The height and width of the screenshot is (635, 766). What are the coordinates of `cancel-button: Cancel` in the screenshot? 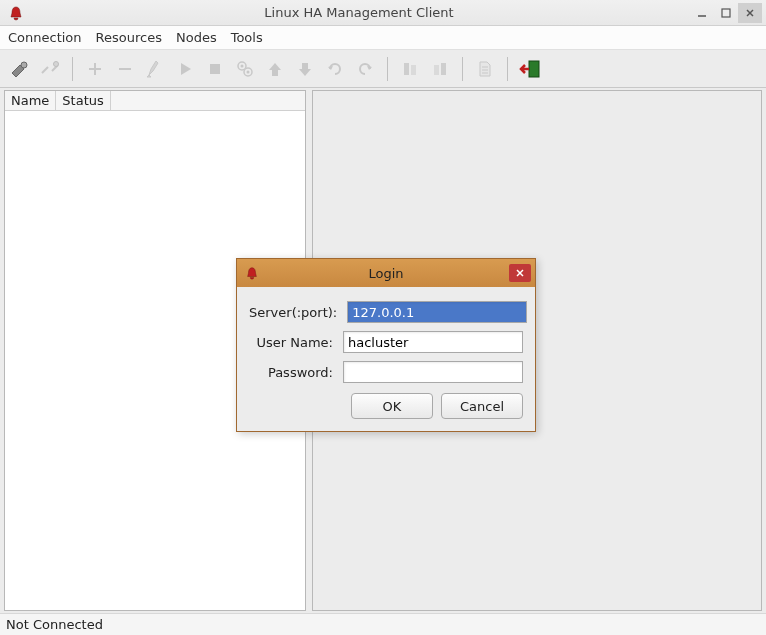 It's located at (482, 406).